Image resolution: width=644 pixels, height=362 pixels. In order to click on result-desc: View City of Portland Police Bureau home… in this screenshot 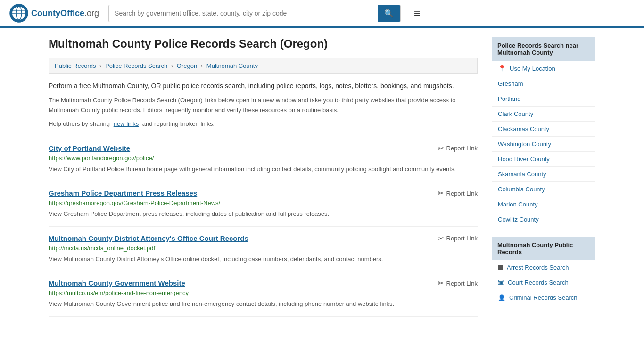, I will do `click(263, 169)`.